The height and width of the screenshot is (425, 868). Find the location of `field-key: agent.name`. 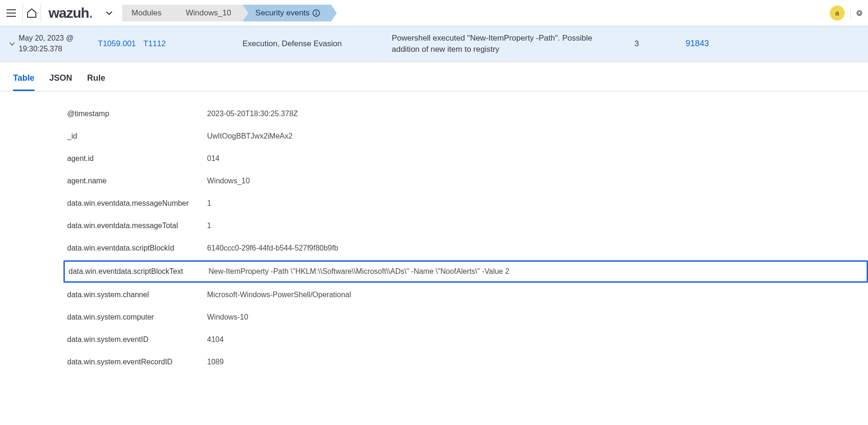

field-key: agent.name is located at coordinates (137, 181).